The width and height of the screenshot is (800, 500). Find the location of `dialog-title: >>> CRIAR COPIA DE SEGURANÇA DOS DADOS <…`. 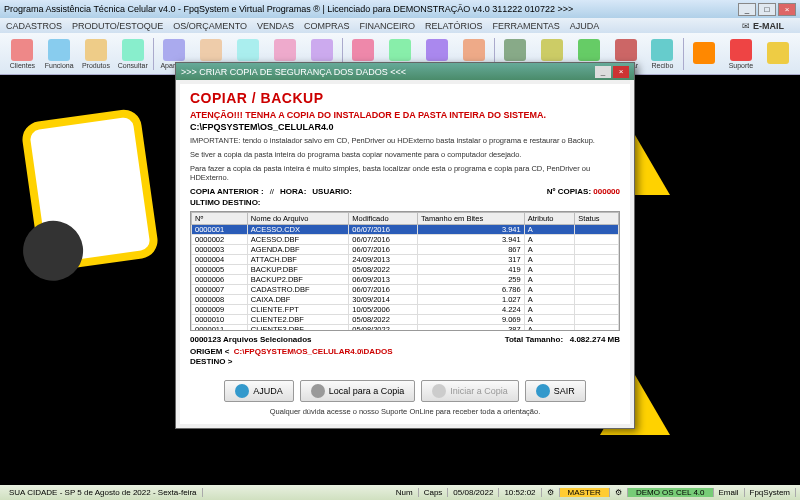

dialog-title: >>> CRIAR COPIA DE SEGURANÇA DOS DADOS <… is located at coordinates (294, 72).